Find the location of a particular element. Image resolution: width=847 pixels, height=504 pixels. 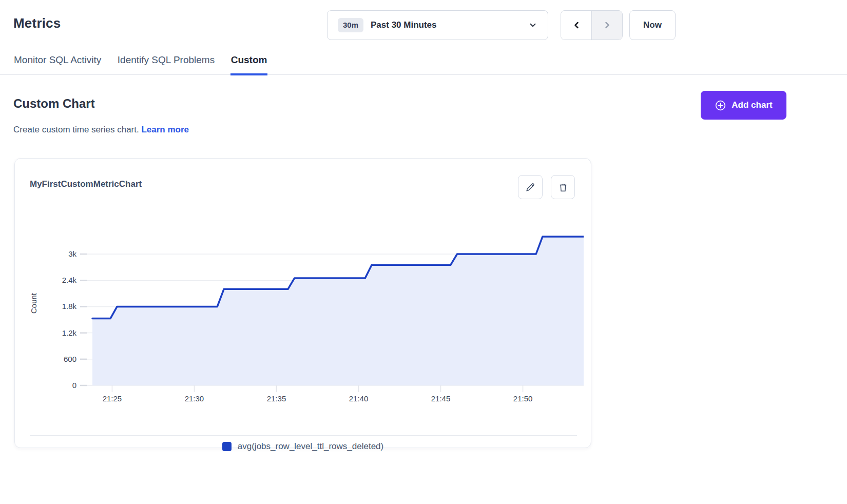

now-button: Now is located at coordinates (652, 25).